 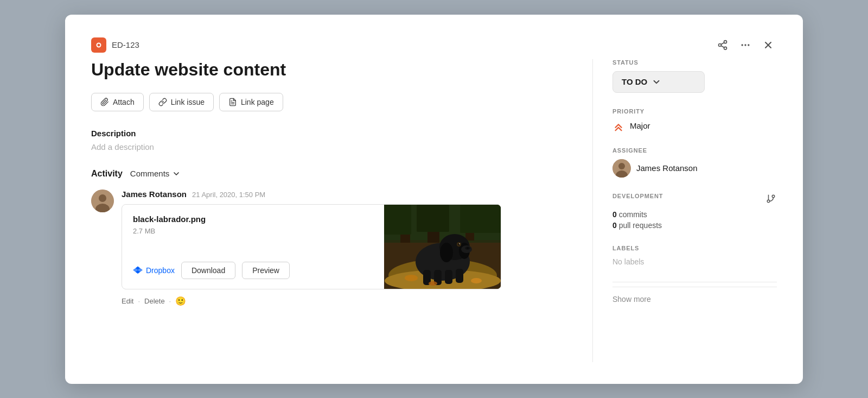 I want to click on attachment-image-preview, so click(x=443, y=247).